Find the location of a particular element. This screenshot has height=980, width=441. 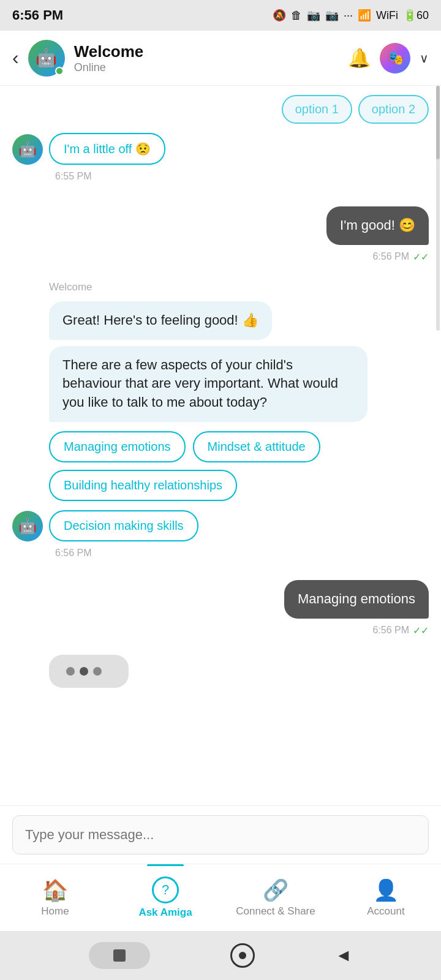

share-icon: 🔗 is located at coordinates (276, 890).